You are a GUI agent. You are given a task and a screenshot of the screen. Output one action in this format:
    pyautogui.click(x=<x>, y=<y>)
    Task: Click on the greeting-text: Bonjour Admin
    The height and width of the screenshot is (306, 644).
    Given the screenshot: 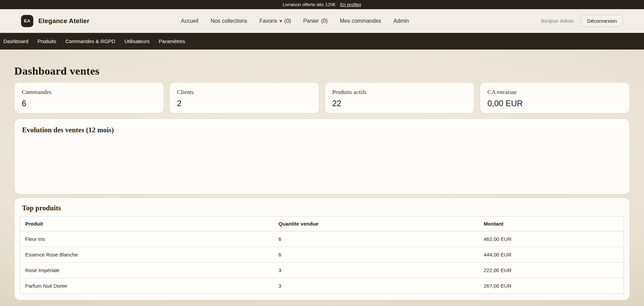 What is the action you would take?
    pyautogui.click(x=558, y=21)
    